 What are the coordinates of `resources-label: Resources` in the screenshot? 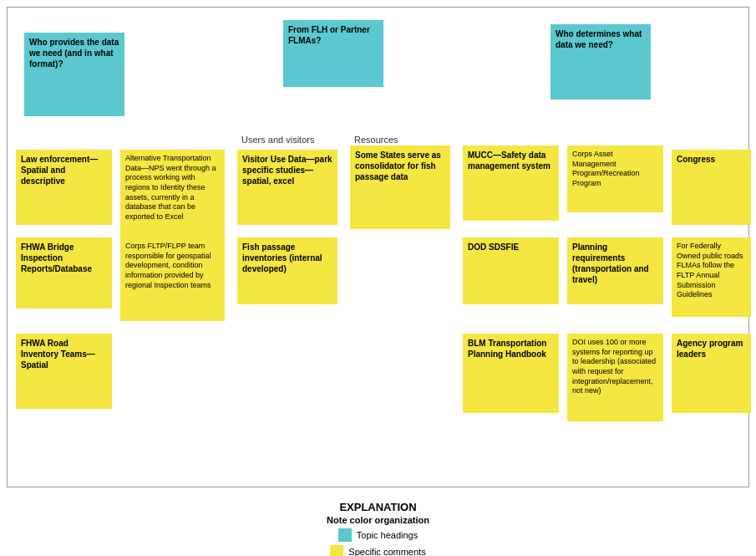 It's located at (376, 140).